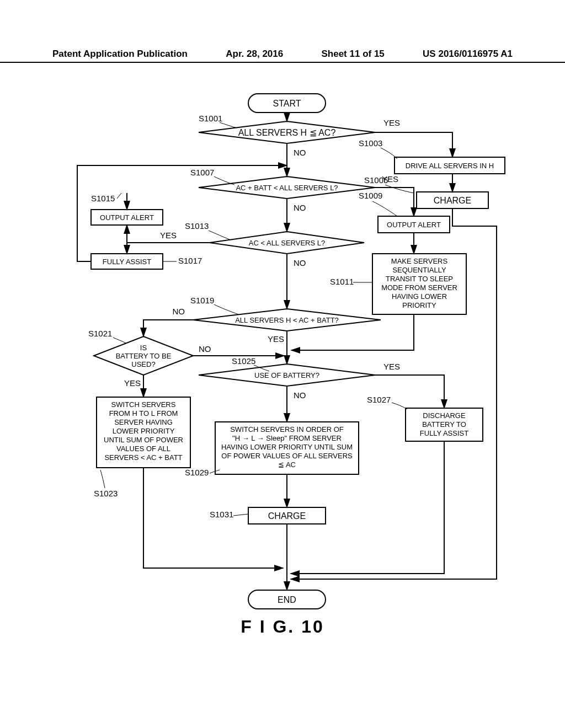  What do you see at coordinates (414, 225) in the screenshot?
I see `s1009-text: OUTPUT ALERT` at bounding box center [414, 225].